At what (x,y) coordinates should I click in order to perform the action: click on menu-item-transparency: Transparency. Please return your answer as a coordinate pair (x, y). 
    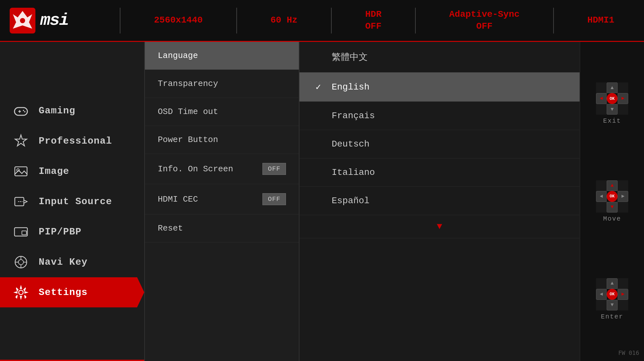
    Looking at the image, I should click on (222, 84).